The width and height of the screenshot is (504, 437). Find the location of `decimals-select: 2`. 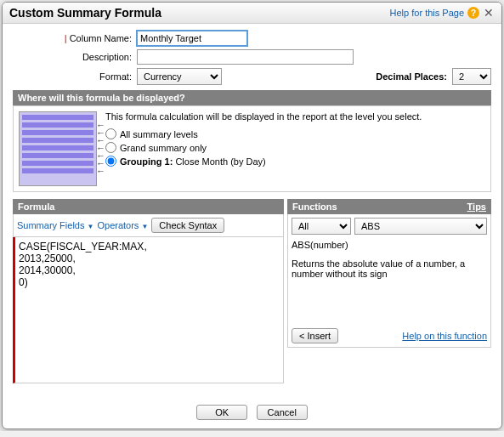

decimals-select: 2 is located at coordinates (472, 77).